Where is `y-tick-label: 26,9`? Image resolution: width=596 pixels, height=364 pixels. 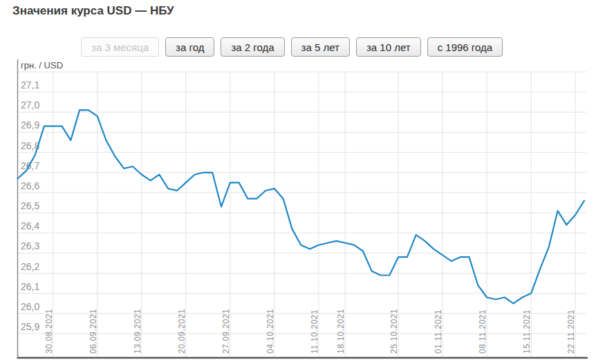
y-tick-label: 26,9 is located at coordinates (30, 125).